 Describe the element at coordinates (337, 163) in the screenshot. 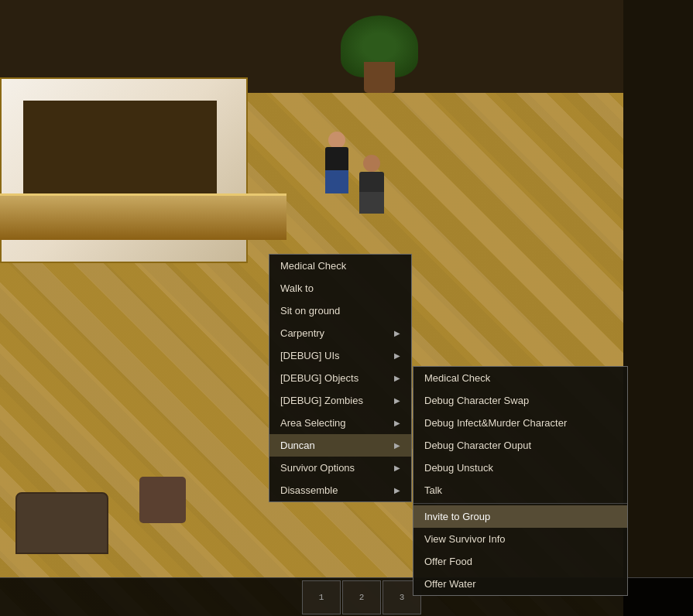

I see `character-female` at that location.